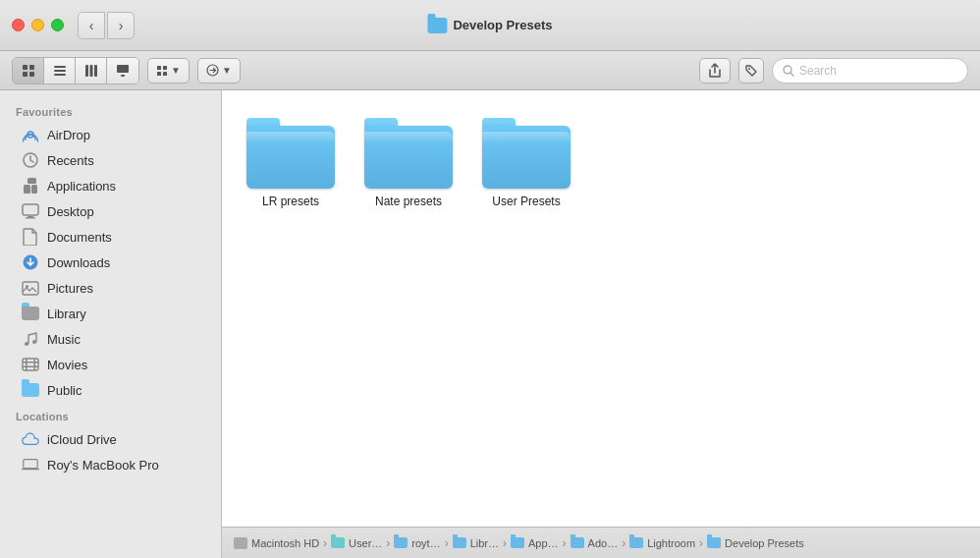 The height and width of the screenshot is (558, 980). What do you see at coordinates (870, 71) in the screenshot?
I see `search-bar: Search` at bounding box center [870, 71].